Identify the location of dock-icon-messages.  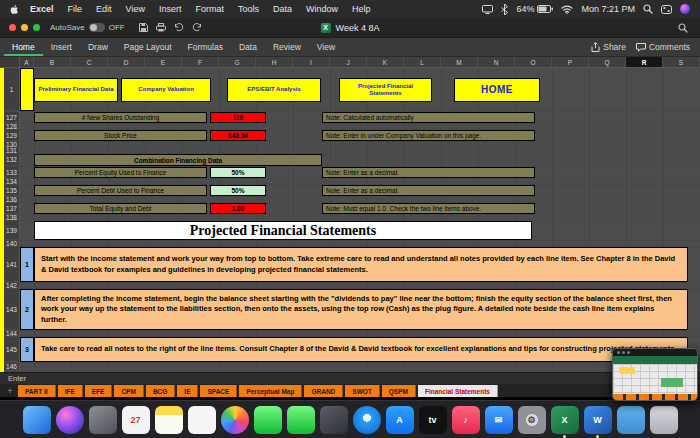
(268, 420).